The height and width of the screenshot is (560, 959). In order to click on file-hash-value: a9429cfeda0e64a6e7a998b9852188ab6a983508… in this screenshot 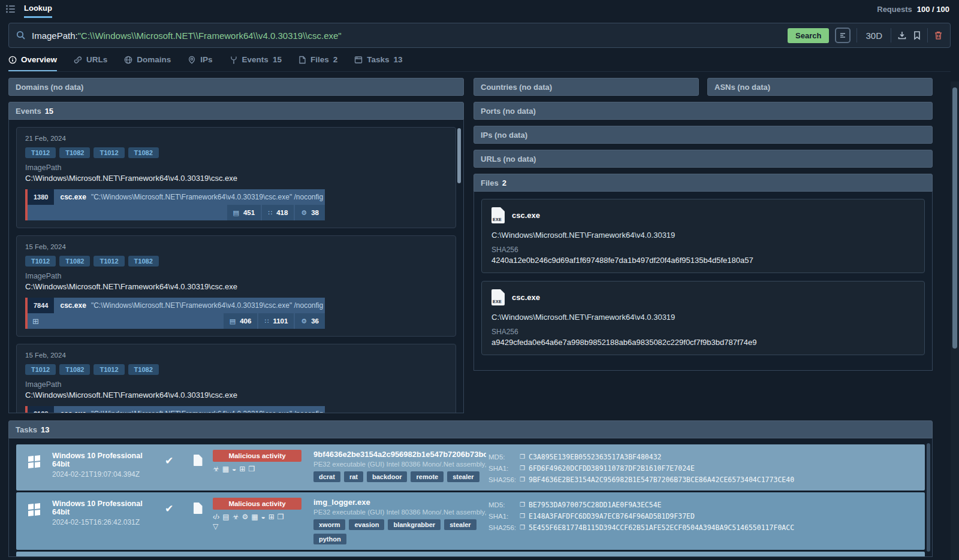, I will do `click(703, 343)`.